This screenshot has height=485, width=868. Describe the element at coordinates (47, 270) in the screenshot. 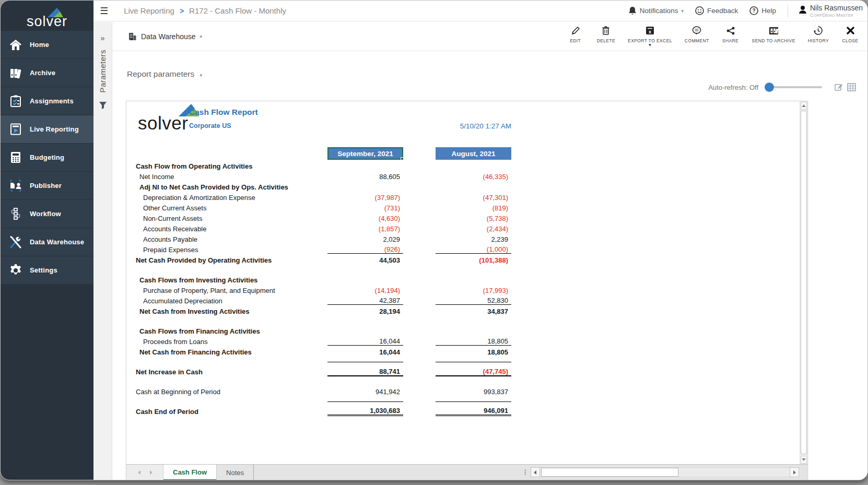

I see `sidebar-item-settings: Settings` at that location.